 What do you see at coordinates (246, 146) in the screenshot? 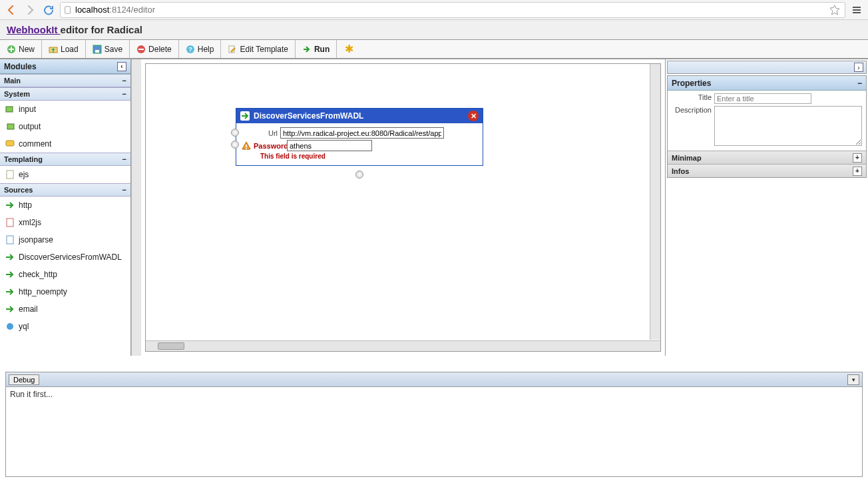
I see `warning-icon` at bounding box center [246, 146].